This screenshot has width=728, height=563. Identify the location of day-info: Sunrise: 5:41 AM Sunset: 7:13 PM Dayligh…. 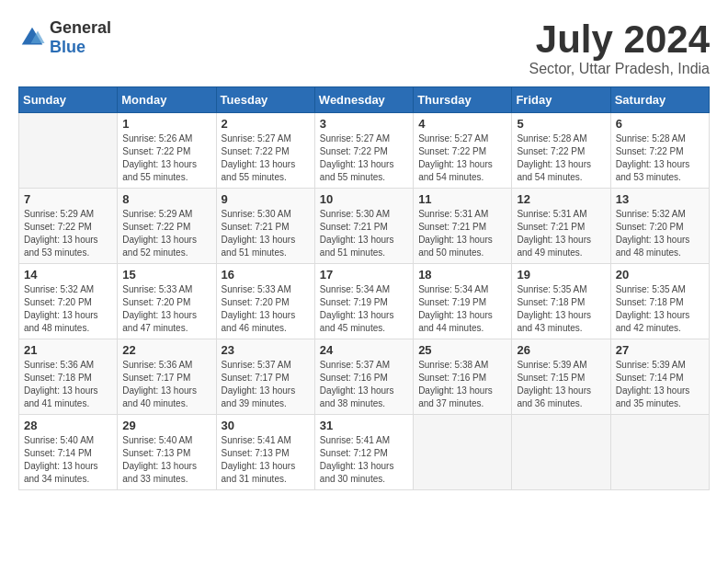
(266, 460).